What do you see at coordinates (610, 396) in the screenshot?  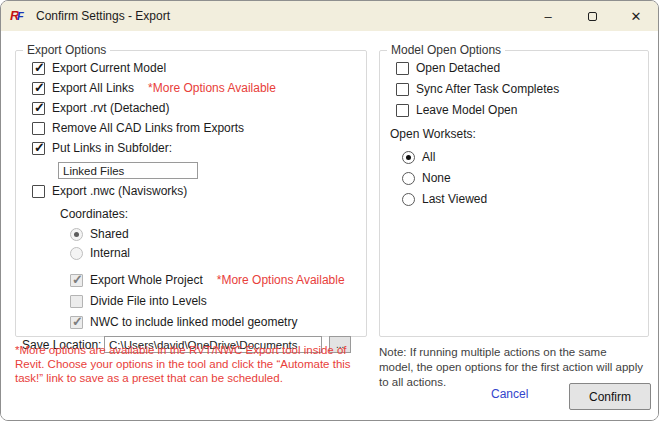 I see `confirm-button: Confirm` at bounding box center [610, 396].